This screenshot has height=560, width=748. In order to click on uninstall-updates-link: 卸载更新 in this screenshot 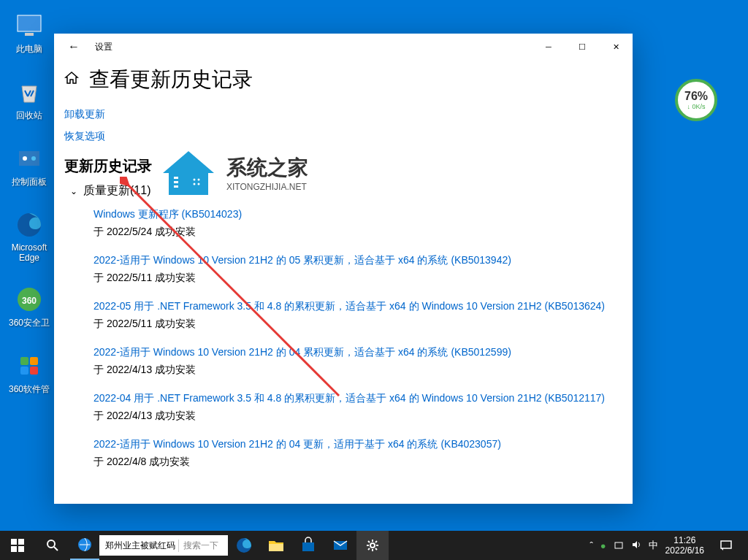, I will do `click(338, 115)`.